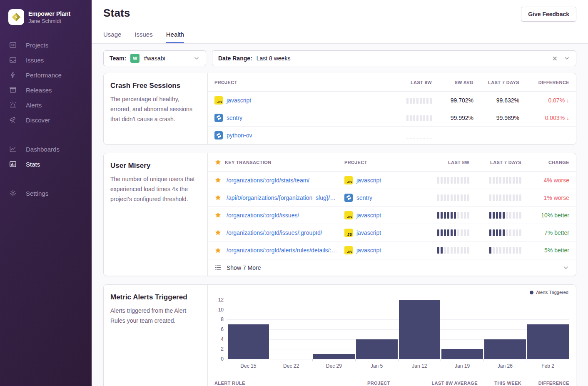  What do you see at coordinates (50, 45) in the screenshot?
I see `sidebar-item-projects: Projects` at bounding box center [50, 45].